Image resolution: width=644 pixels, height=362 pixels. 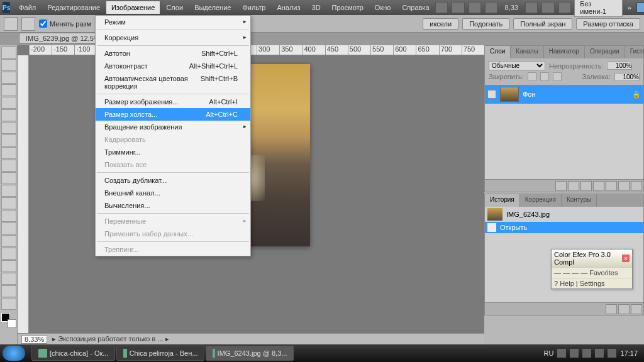 What do you see at coordinates (9, 204) in the screenshot?
I see `blur-tool` at bounding box center [9, 204].